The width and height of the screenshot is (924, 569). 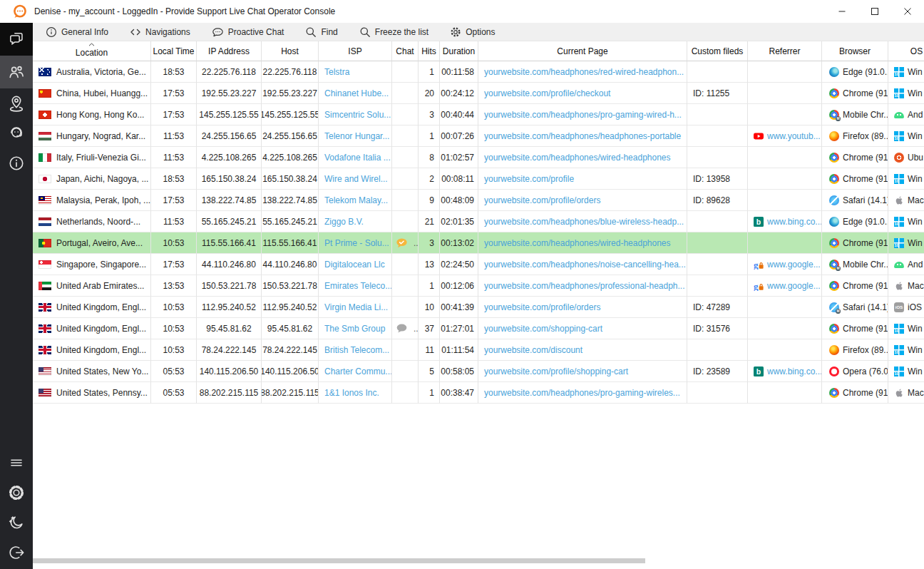 What do you see at coordinates (356, 200) in the screenshot?
I see `isp-link: Telekom Malay...` at bounding box center [356, 200].